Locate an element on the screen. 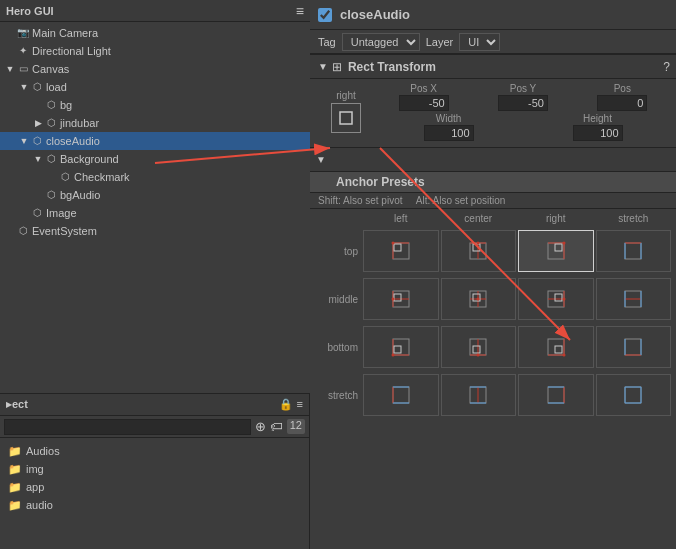  pos-z-label: Pos is located at coordinates (622, 88).